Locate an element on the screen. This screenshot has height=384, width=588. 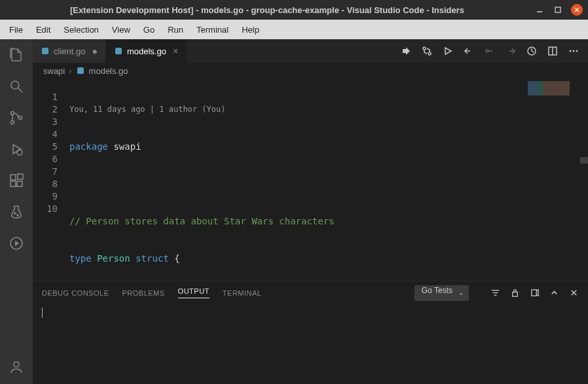
source-control-icon is located at coordinates (16, 118).